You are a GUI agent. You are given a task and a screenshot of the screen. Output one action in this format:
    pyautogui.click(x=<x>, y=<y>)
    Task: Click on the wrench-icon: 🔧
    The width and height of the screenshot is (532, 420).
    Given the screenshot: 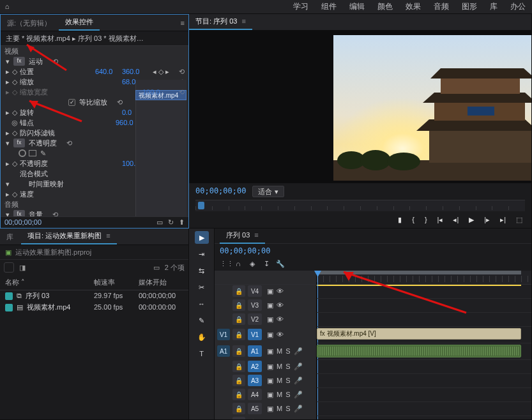 What is the action you would take?
    pyautogui.click(x=280, y=264)
    